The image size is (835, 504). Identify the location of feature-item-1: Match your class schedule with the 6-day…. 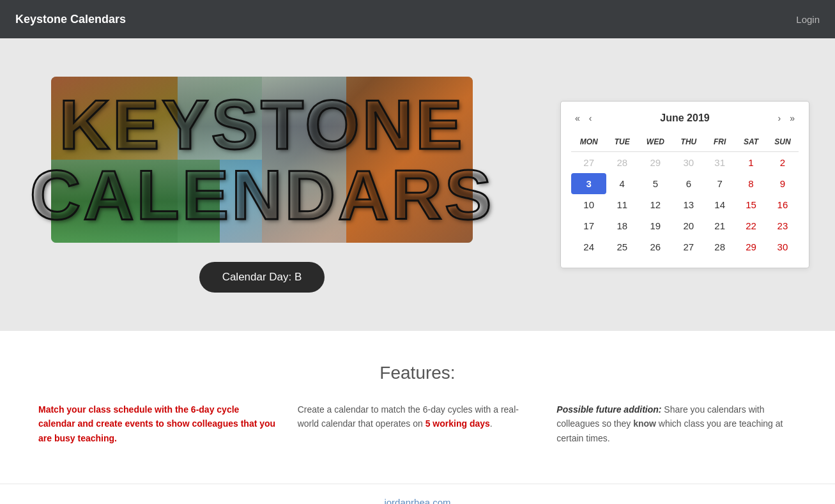
(158, 424).